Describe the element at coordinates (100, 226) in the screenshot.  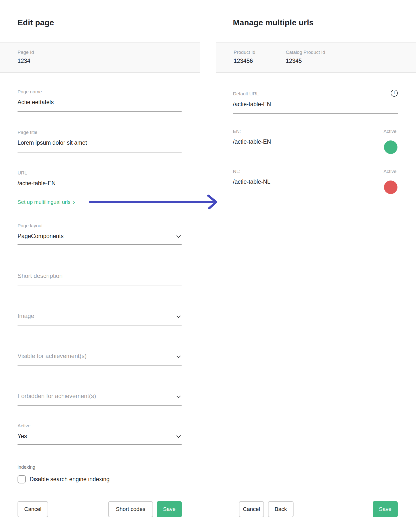
I see `page-layout-label: Page layout` at that location.